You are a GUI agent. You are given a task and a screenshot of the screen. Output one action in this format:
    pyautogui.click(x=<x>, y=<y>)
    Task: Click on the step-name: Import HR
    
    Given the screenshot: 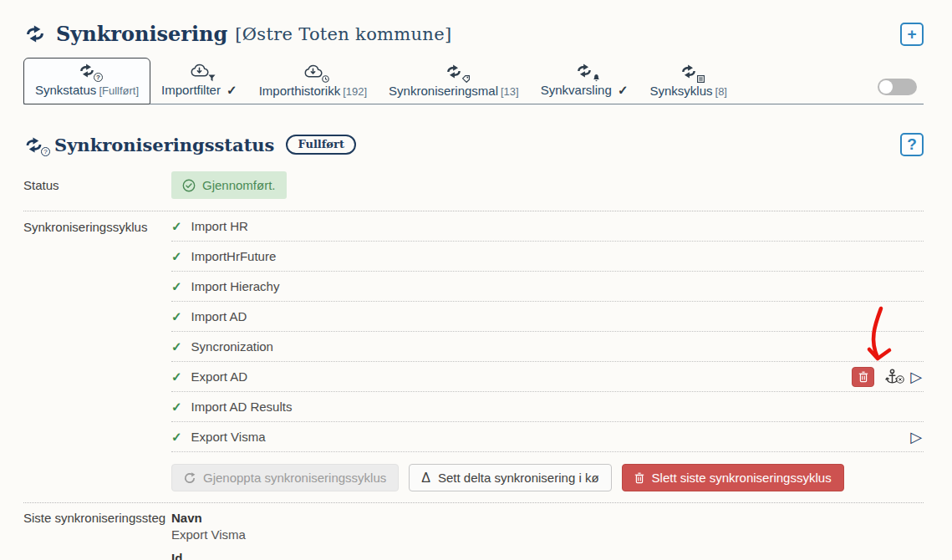 What is the action you would take?
    pyautogui.click(x=220, y=226)
    